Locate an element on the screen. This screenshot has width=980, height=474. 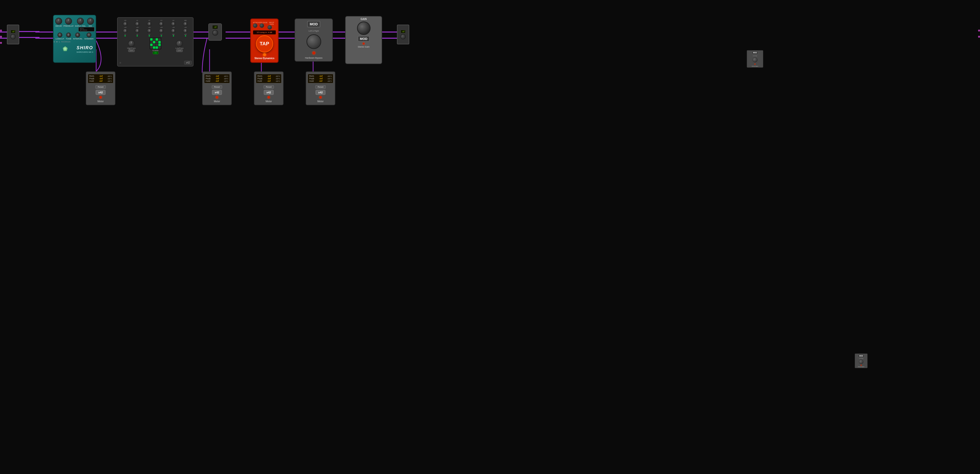
meter-2-readout: RMS -inf dBFS Peak -inf dBFS Hold -inf d… is located at coordinates (217, 78).